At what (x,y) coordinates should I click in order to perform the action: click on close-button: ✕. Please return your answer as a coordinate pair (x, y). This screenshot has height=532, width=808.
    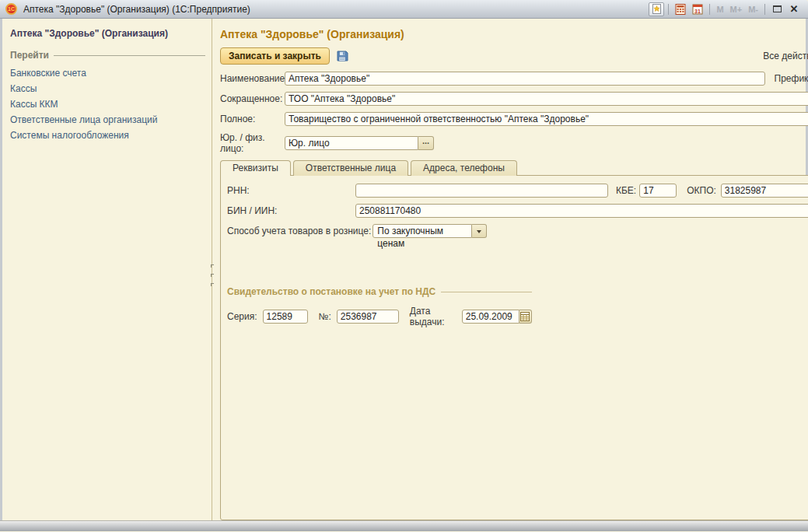
    Looking at the image, I should click on (794, 9).